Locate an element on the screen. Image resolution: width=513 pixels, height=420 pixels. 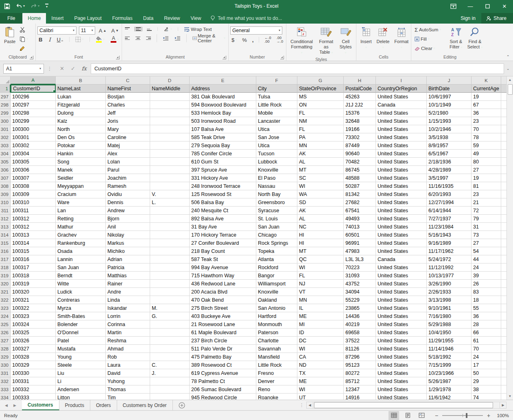
cell: 6/20/1993 is located at coordinates (449, 194).